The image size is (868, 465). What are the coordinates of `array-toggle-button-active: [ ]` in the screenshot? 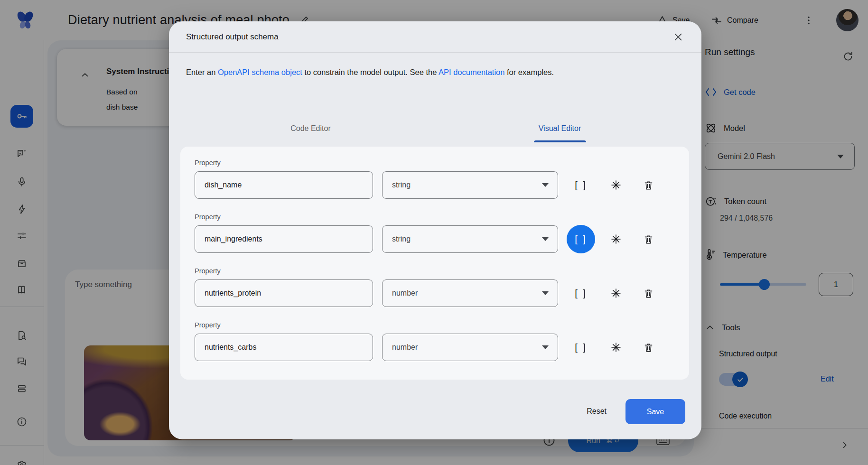 It's located at (581, 239).